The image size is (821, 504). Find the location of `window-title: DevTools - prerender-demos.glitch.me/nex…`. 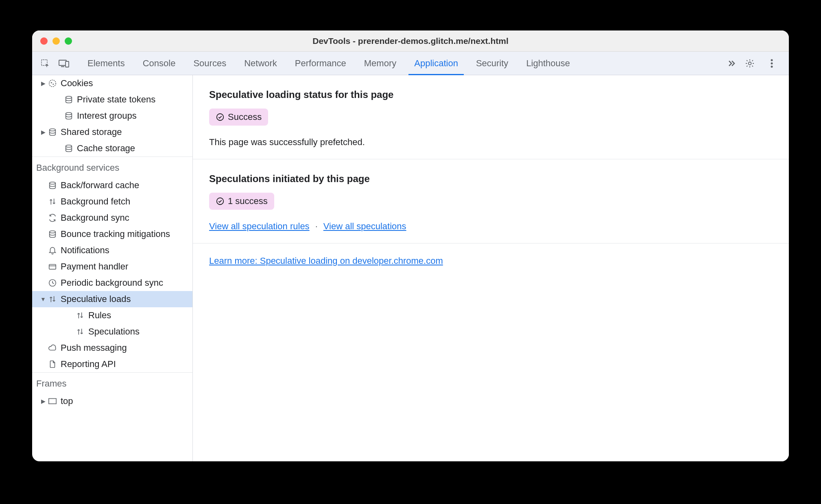

window-title: DevTools - prerender-demos.glitch.me/nex… is located at coordinates (410, 41).